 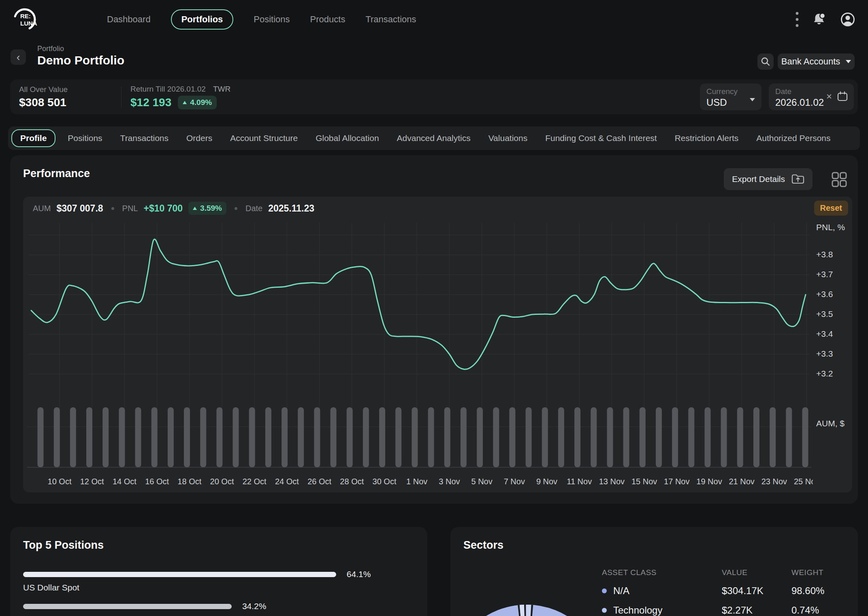 What do you see at coordinates (113, 208) in the screenshot?
I see `dot-separator` at bounding box center [113, 208].